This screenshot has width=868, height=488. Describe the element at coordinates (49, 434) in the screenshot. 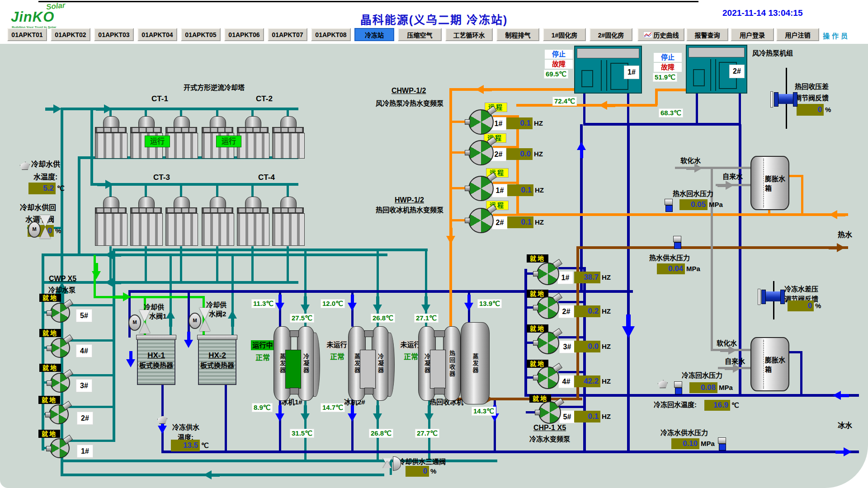

I see `label: 就地` at that location.